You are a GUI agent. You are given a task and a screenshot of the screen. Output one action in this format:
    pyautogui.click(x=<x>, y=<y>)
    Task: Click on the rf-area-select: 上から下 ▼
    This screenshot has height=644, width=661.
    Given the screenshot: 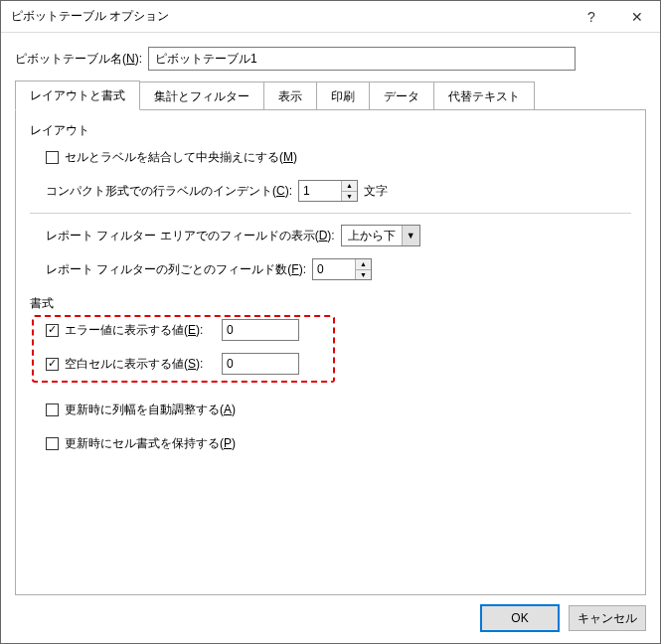 What is the action you would take?
    pyautogui.click(x=381, y=236)
    